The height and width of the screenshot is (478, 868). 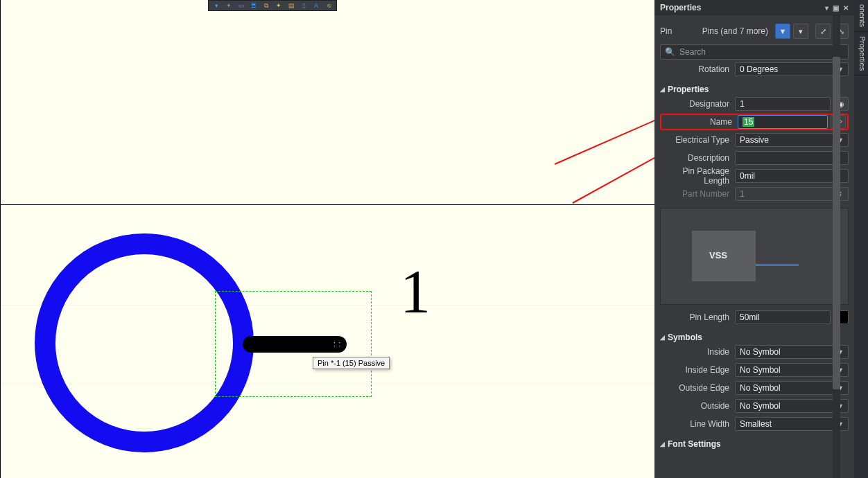 I want to click on pin-pkg-len-input: 0mil, so click(x=792, y=176).